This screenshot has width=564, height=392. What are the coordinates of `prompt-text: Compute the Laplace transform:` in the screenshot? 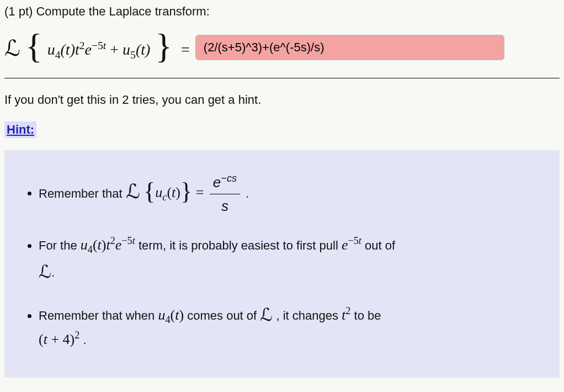 It's located at (123, 11).